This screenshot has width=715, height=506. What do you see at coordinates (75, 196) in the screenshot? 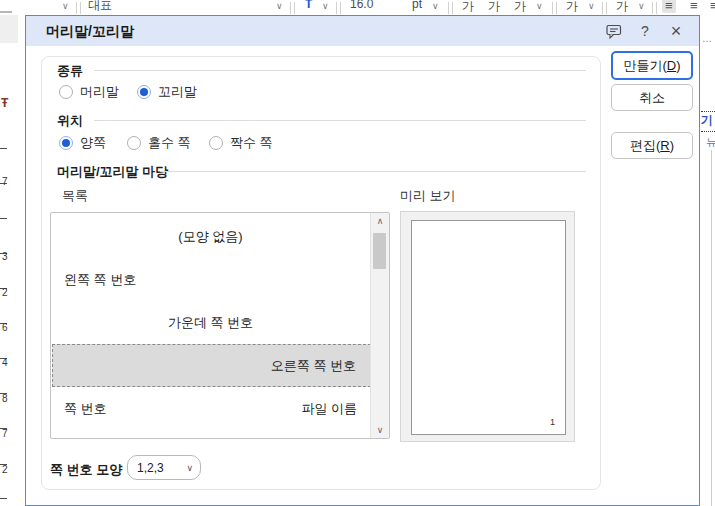
I see `list-label: 목록` at bounding box center [75, 196].